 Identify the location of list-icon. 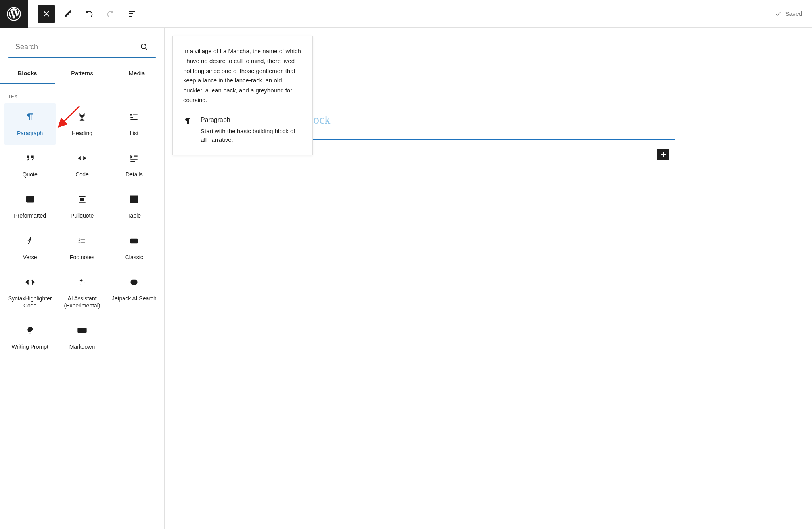
(134, 117).